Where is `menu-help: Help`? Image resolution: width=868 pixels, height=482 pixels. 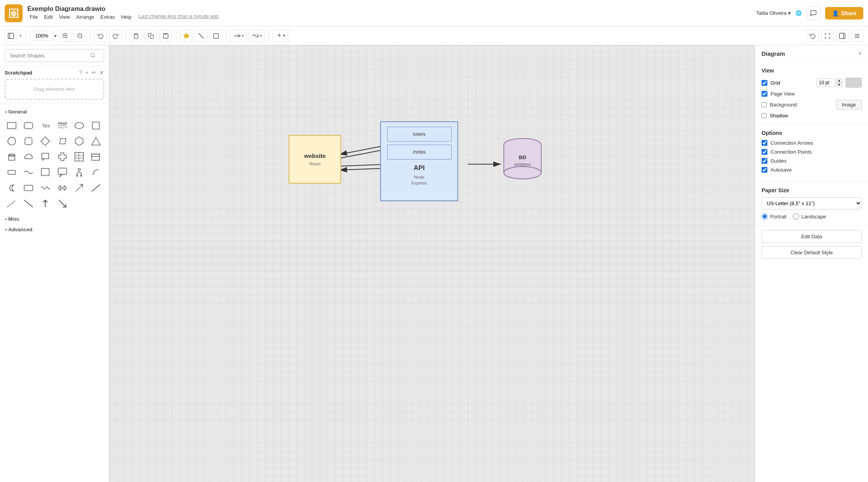 menu-help: Help is located at coordinates (126, 17).